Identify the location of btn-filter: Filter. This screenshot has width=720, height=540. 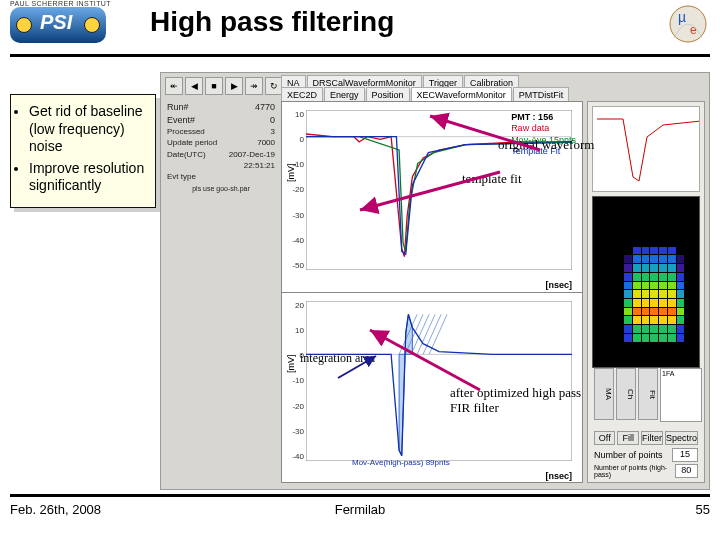
(652, 438).